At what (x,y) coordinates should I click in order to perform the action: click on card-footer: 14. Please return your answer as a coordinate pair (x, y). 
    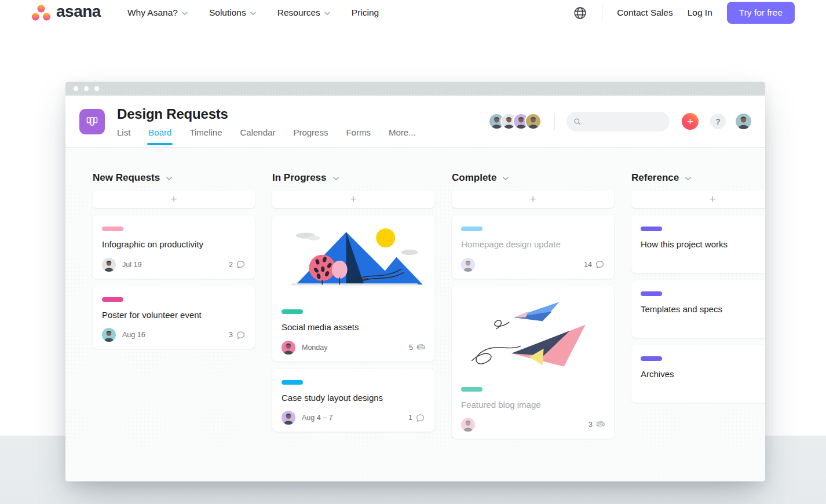
    Looking at the image, I should click on (533, 265).